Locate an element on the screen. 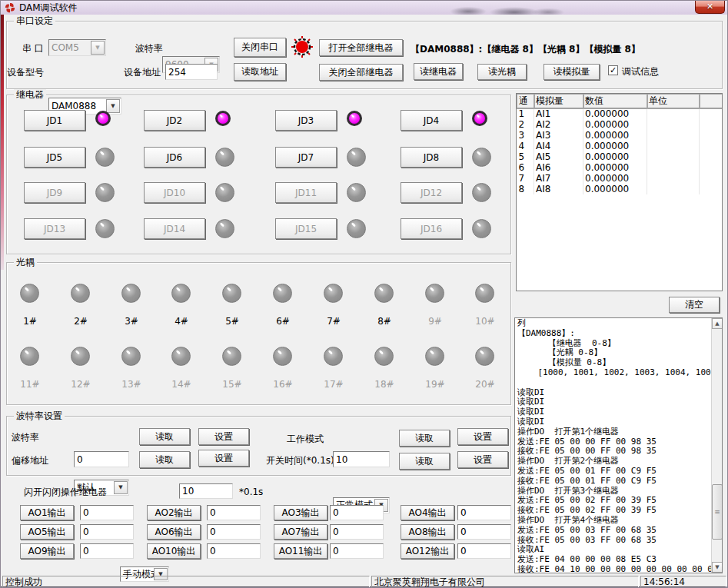 The height and width of the screenshot is (588, 728). opto-4-indicator is located at coordinates (181, 294).